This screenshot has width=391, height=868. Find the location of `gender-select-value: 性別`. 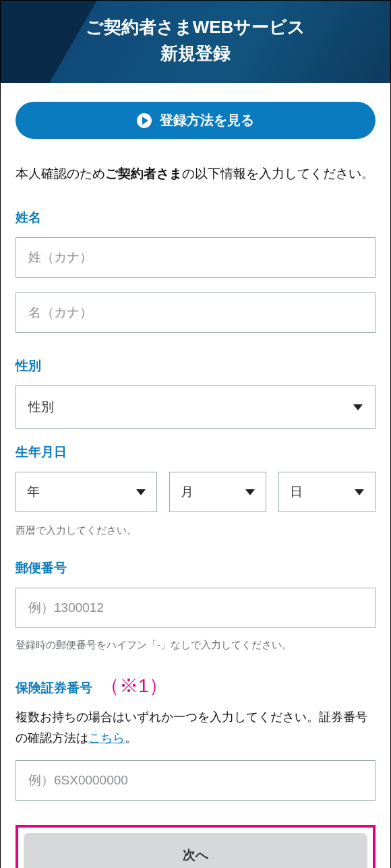

gender-select-value: 性別 is located at coordinates (41, 407).